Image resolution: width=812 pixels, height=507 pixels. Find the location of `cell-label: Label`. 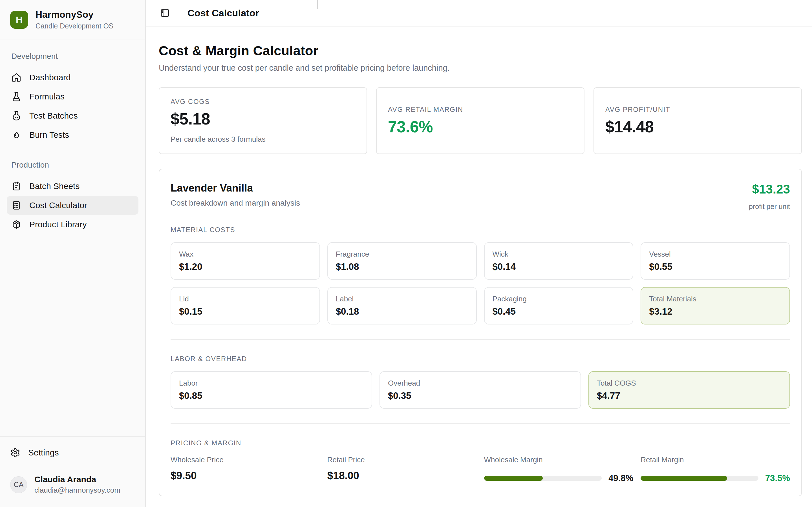

cell-label: Label is located at coordinates (402, 299).